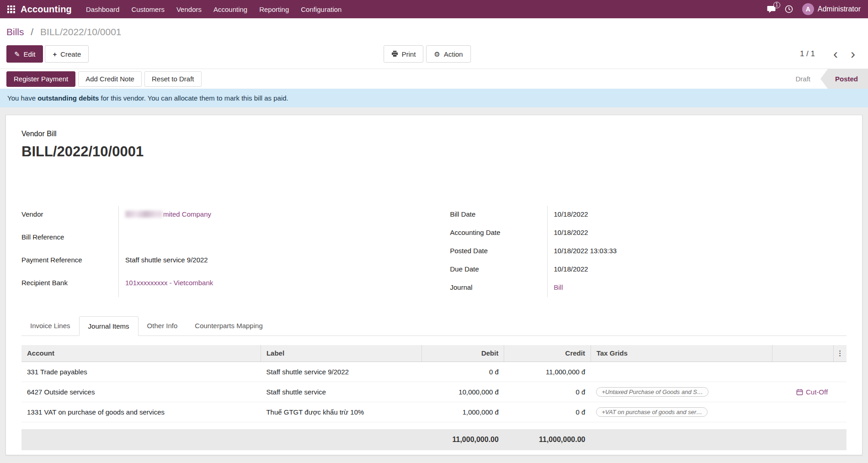 The width and height of the screenshot is (868, 463). What do you see at coordinates (434, 98) in the screenshot?
I see `outstanding-debits-alert: You have outstanding debits for this ven…` at bounding box center [434, 98].